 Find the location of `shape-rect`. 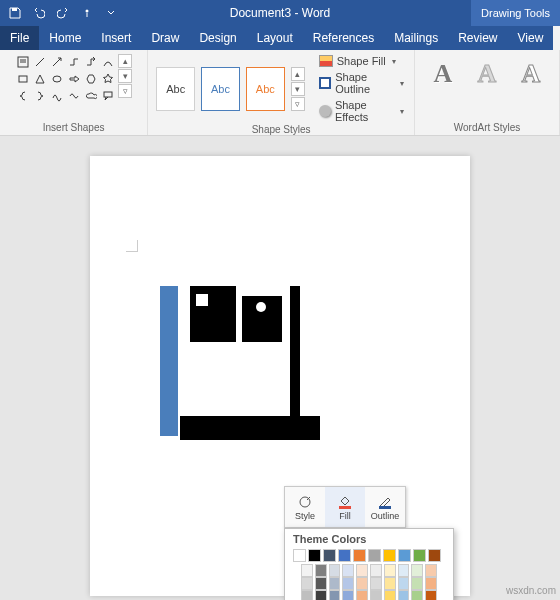

shape-rect is located at coordinates (23, 79).